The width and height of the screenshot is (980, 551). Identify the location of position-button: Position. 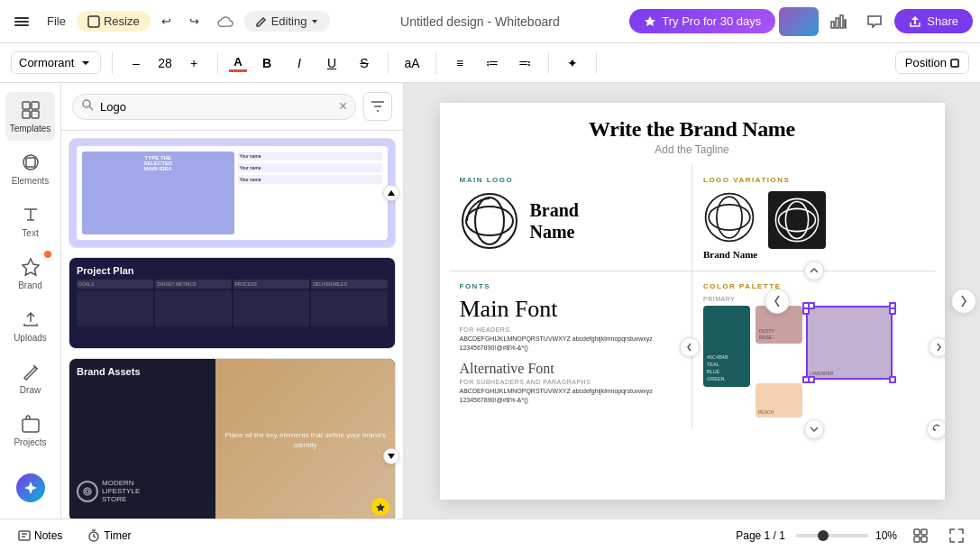
(932, 63).